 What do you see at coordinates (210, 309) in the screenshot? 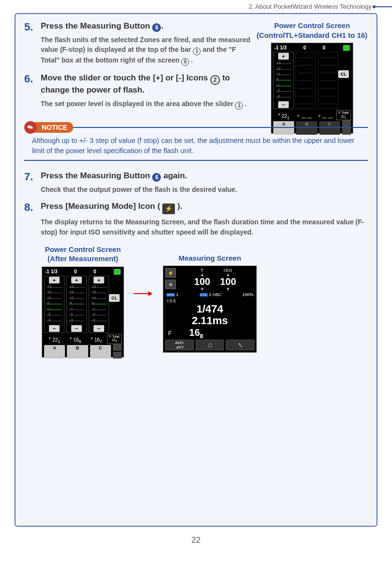
I see `measuring-screen: ⚡ ✳ T ▲ 100 ▼` at bounding box center [210, 309].